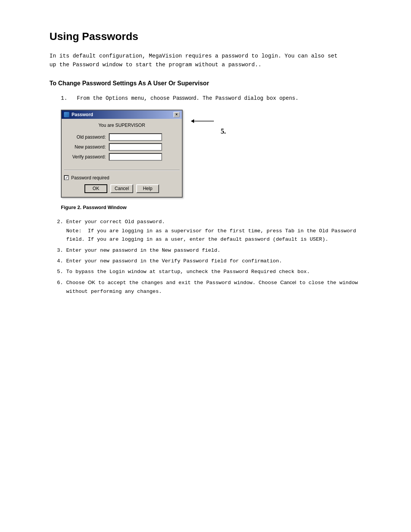  What do you see at coordinates (135, 137) in the screenshot?
I see `old-password-input` at bounding box center [135, 137].